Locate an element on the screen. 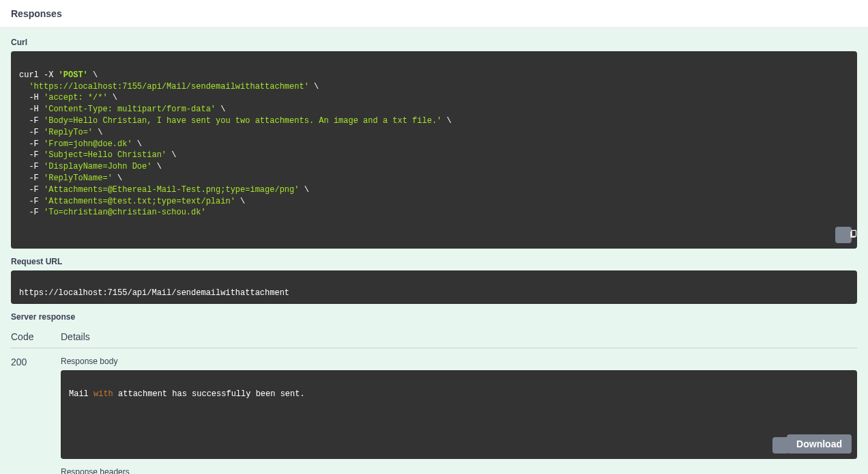  clipboard-icon is located at coordinates (843, 234).